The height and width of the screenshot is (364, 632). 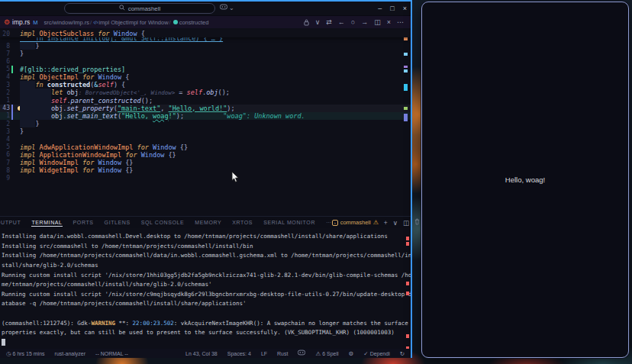 What do you see at coordinates (406, 223) in the screenshot?
I see `split-terminal-icon: ◫` at bounding box center [406, 223].